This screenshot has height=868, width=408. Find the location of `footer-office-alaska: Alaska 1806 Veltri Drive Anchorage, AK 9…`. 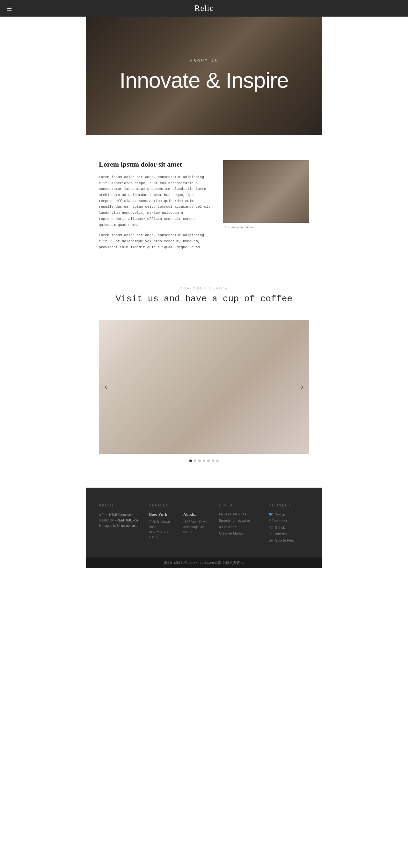

footer-office-alaska: Alaska 1806 Veltri Drive Anchorage, AK 9… is located at coordinates (196, 526).